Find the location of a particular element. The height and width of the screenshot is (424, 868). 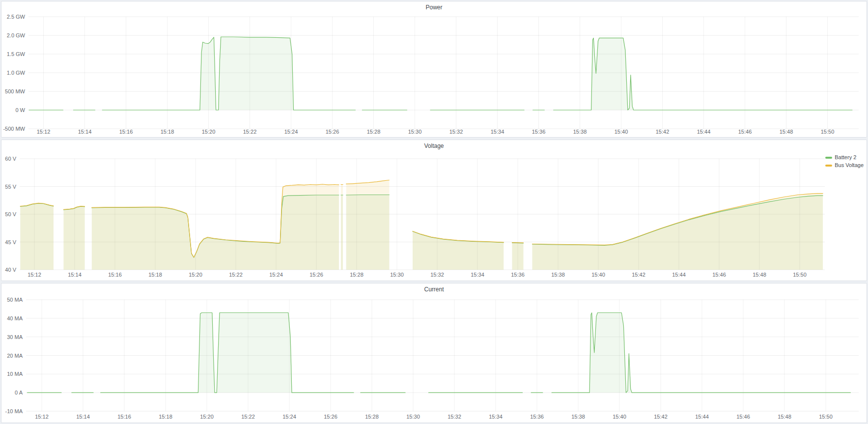

y-tick-label: 10 MA is located at coordinates (15, 374).